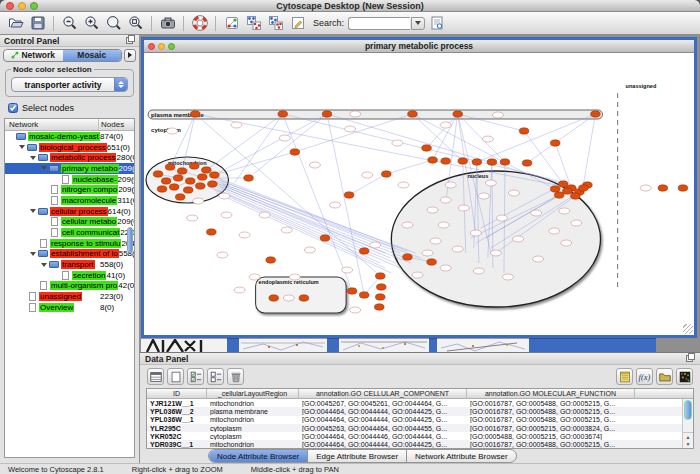  Describe the element at coordinates (461, 456) in the screenshot. I see `tab-network-attribute-browser: Network Attribute Browser` at that location.